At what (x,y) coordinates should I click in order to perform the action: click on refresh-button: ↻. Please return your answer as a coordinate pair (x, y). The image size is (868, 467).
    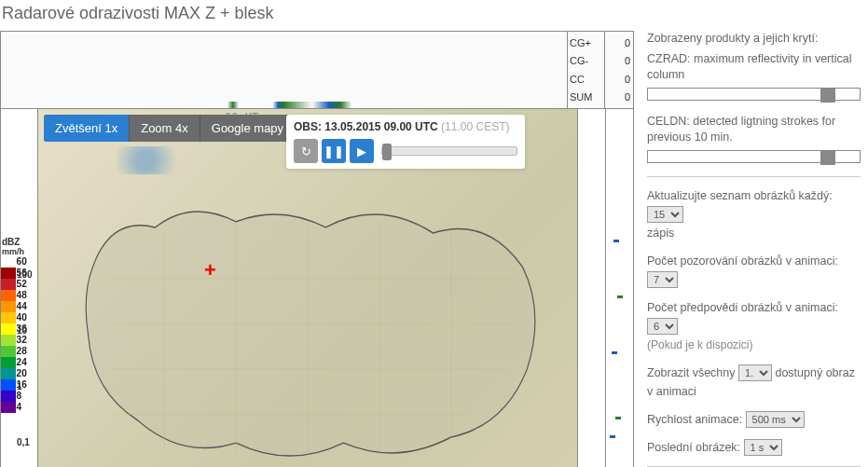
    Looking at the image, I should click on (306, 151).